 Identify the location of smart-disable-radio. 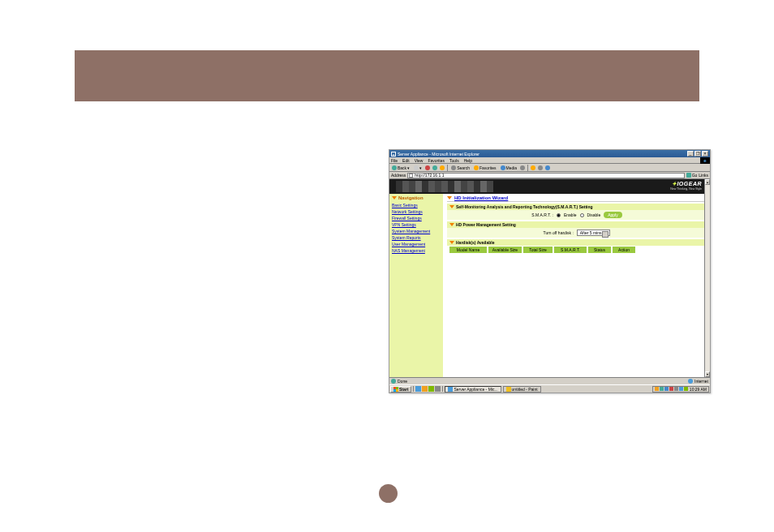
(583, 216).